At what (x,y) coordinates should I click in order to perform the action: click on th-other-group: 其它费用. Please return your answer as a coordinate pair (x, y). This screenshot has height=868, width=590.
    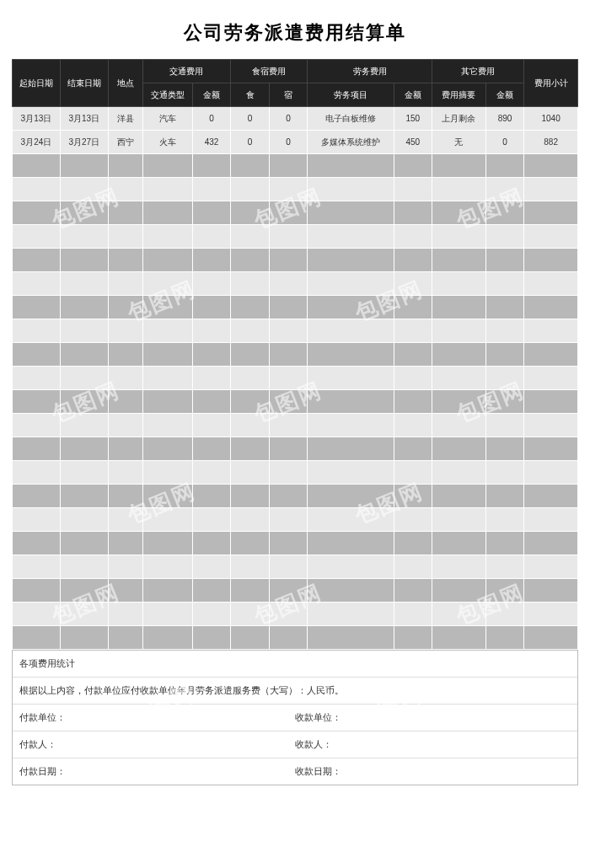
    Looking at the image, I should click on (479, 72).